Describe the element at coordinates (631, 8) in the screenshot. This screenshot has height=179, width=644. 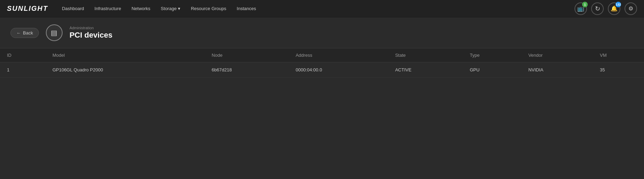
I see `gear-icon: ⚙` at that location.